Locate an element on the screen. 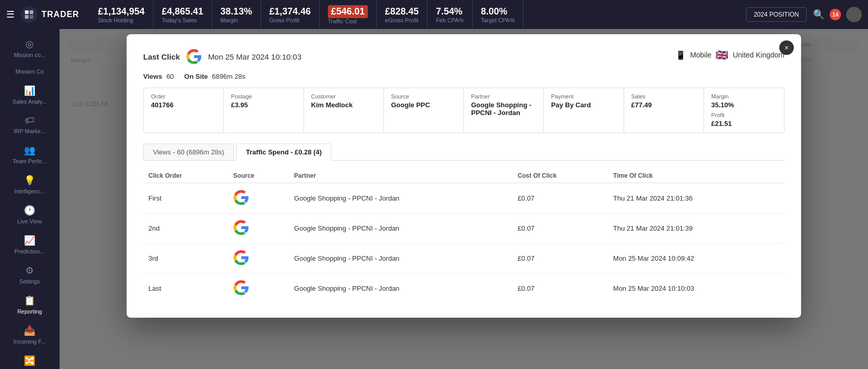 The height and width of the screenshot is (369, 868). sidebar-item-label-team: Team Perfo... is located at coordinates (29, 161).